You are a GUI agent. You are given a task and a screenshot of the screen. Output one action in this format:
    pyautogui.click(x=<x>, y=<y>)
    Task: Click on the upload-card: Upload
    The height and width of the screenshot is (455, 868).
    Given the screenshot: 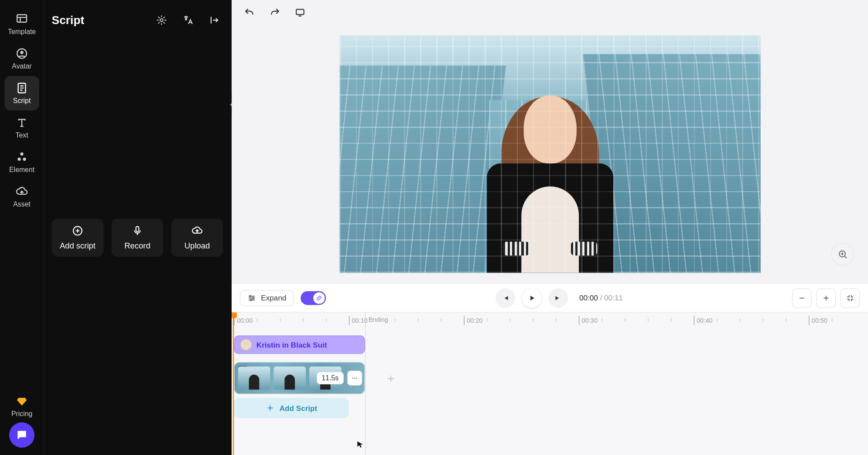 What is the action you would take?
    pyautogui.click(x=197, y=238)
    